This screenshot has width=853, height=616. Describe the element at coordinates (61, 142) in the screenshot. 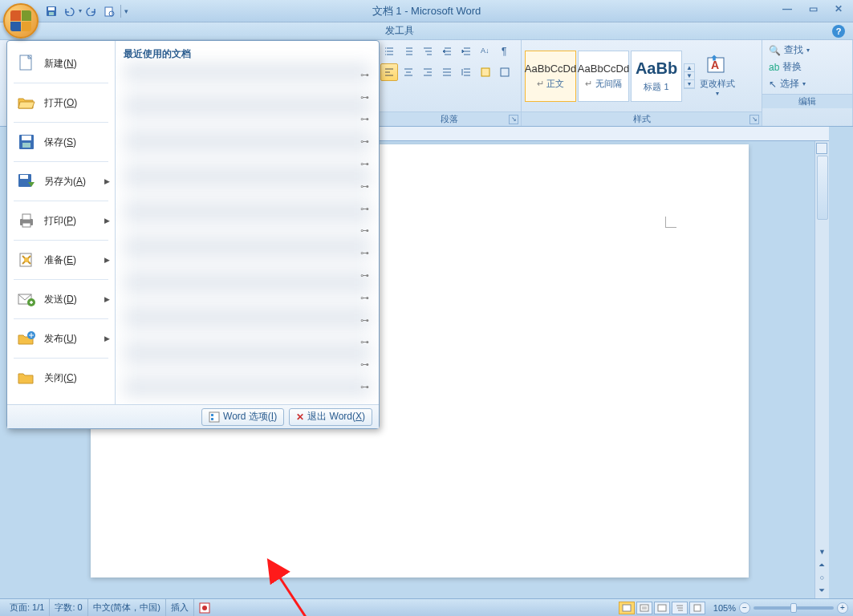

I see `menu-save: 保存(S)` at that location.